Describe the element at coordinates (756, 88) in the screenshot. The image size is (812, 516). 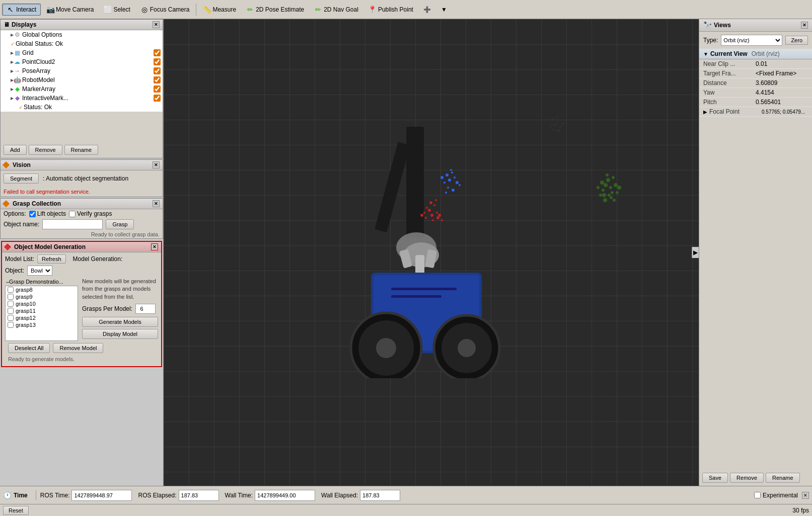
I see `properties-list: Near Clip ... 0.01 Target Fra... <Fixed …` at that location.